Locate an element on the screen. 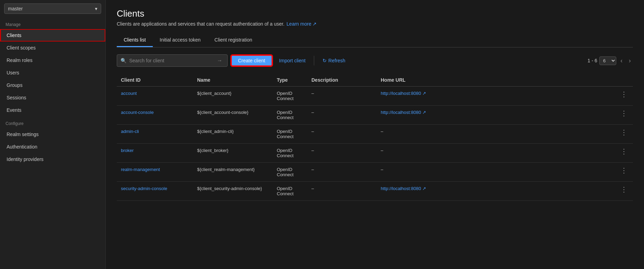 This screenshot has width=644, height=269. page-title: Clients is located at coordinates (375, 14).